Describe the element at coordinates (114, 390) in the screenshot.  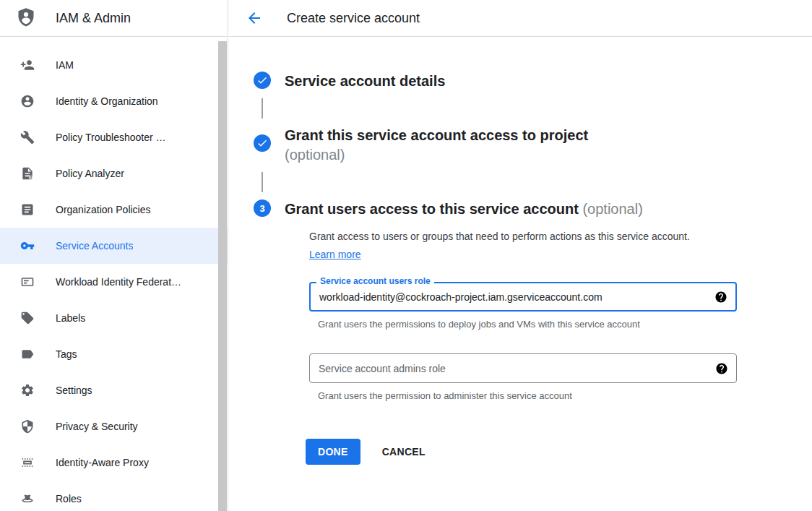
I see `sidebar-item-settings: Settings` at that location.